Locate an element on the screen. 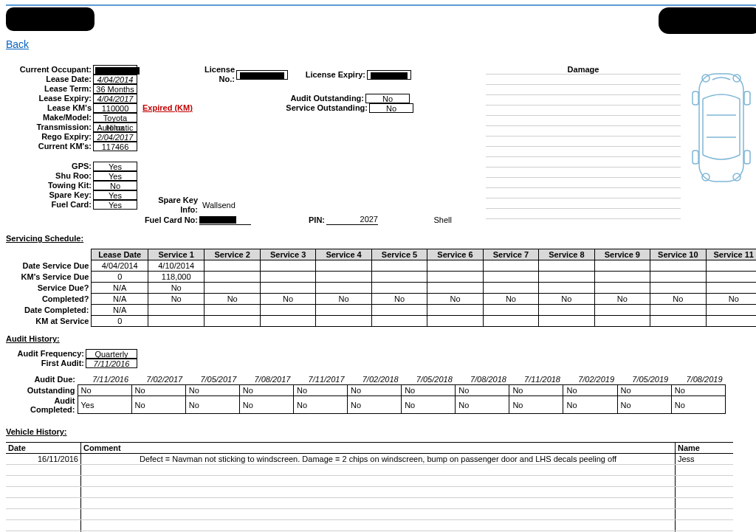 This screenshot has height=532, width=756. lbl-fuel-card-no: Fuel Card No: is located at coordinates (169, 220).